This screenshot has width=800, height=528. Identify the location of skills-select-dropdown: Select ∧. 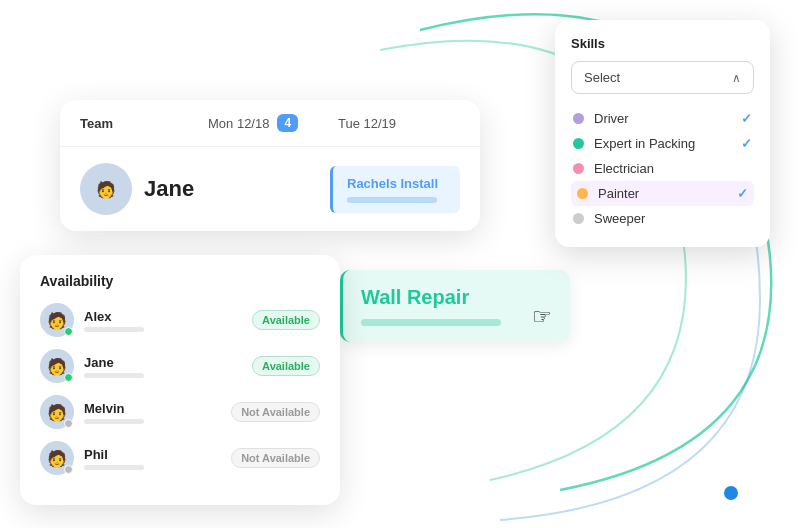
(662, 78).